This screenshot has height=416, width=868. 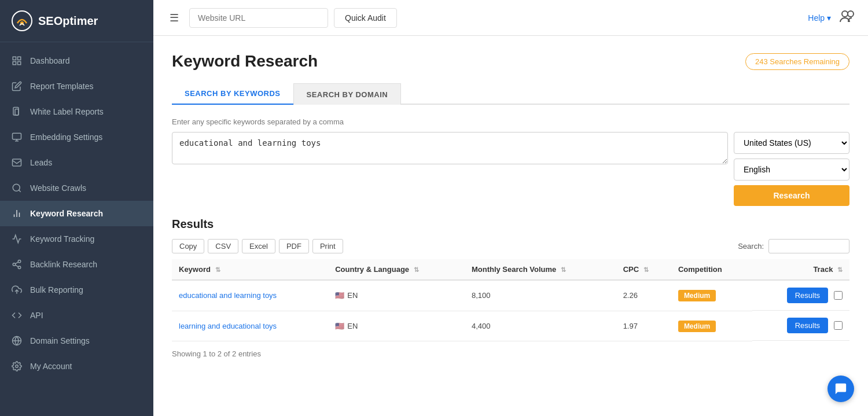 What do you see at coordinates (76, 341) in the screenshot?
I see `sidebar-item-domain-settings: Domain Settings` at bounding box center [76, 341].